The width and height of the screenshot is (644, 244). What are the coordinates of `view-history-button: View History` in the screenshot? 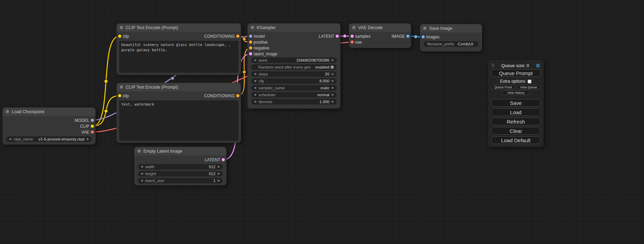 It's located at (516, 93).